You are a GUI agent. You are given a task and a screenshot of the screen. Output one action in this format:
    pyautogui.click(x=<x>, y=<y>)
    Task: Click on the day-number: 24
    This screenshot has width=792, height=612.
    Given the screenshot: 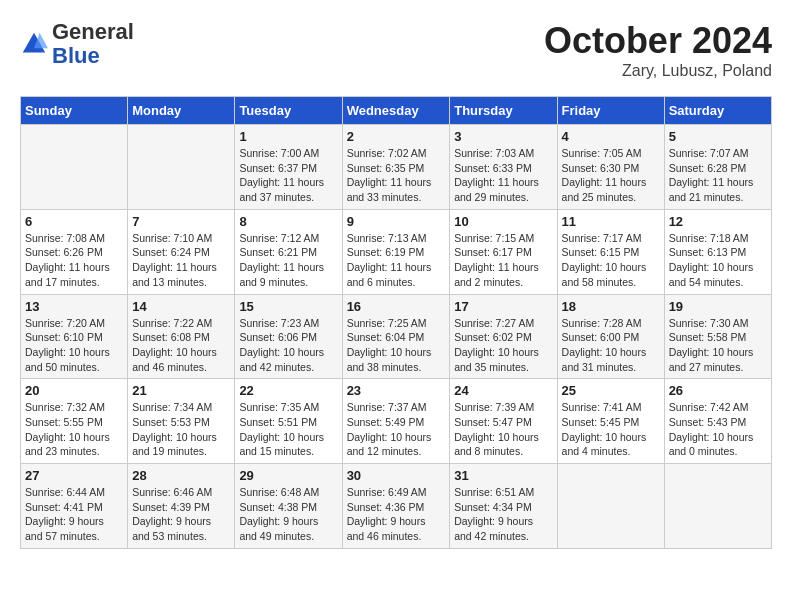 What is the action you would take?
    pyautogui.click(x=503, y=390)
    